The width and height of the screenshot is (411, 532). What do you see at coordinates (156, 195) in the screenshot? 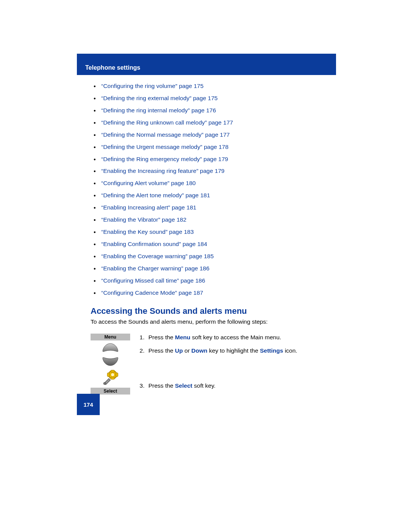
I see `topic-link: “Defining the Alert tone melody” page 18…` at bounding box center [156, 195].